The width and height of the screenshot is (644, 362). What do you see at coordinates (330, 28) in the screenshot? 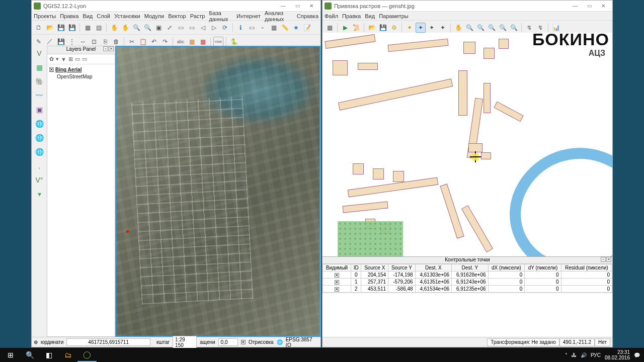
I see `open-raster-button: ▦` at bounding box center [330, 28].